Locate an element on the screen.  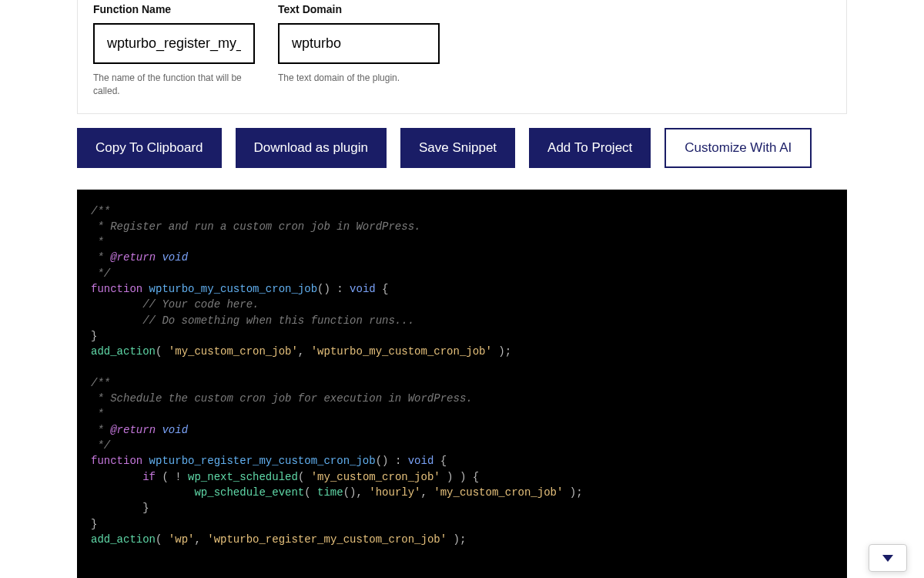
text-domain-group: Text Domain The text domain of the plugi… is located at coordinates (359, 51).